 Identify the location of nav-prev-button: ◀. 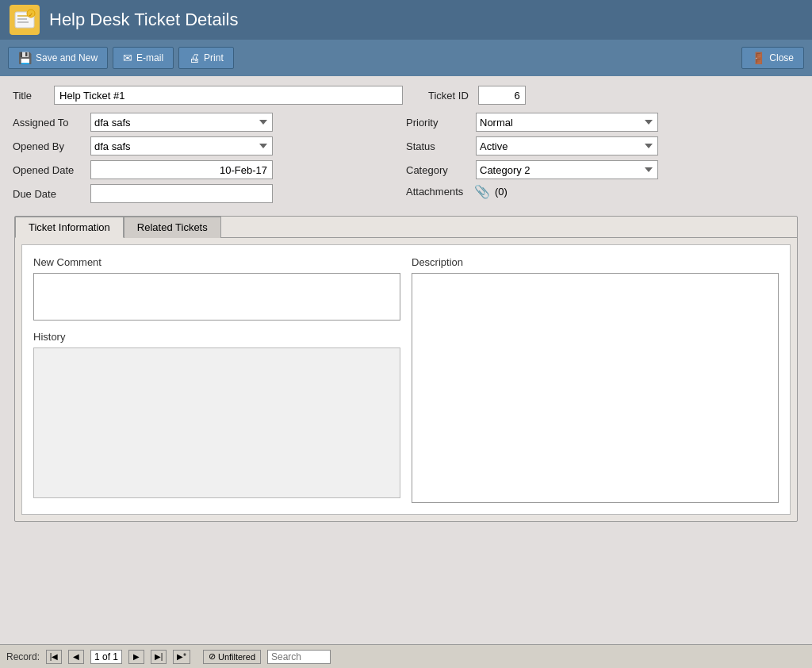
(76, 657).